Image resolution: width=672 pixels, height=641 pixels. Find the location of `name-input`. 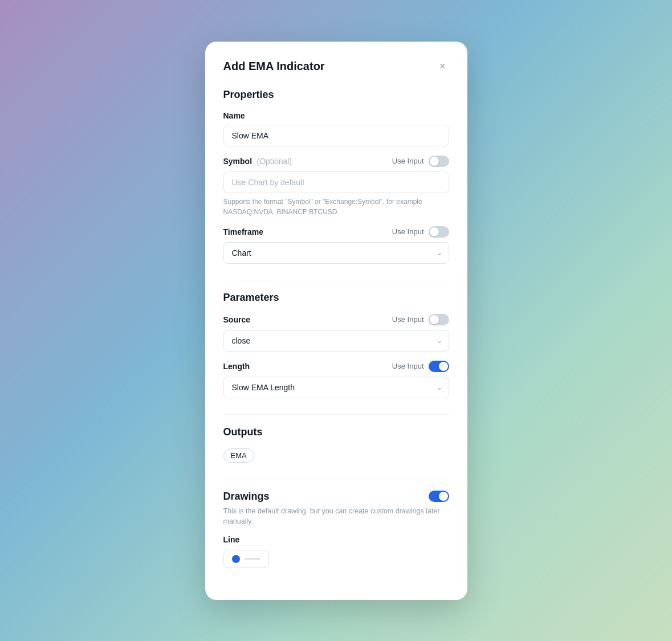

name-input is located at coordinates (336, 136).